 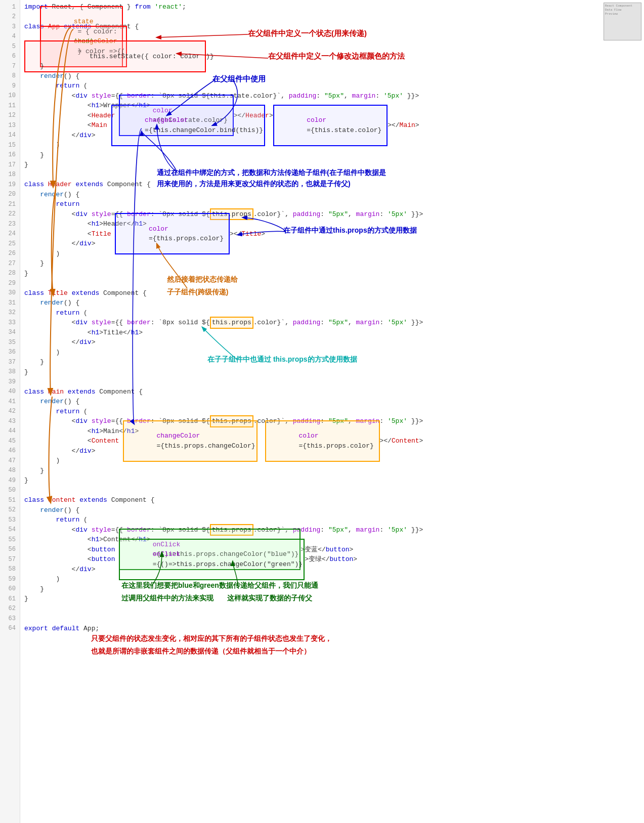 I want to click on code-line-24: < Title color ={this.props.color} ></ Ti…, so click(x=332, y=234).